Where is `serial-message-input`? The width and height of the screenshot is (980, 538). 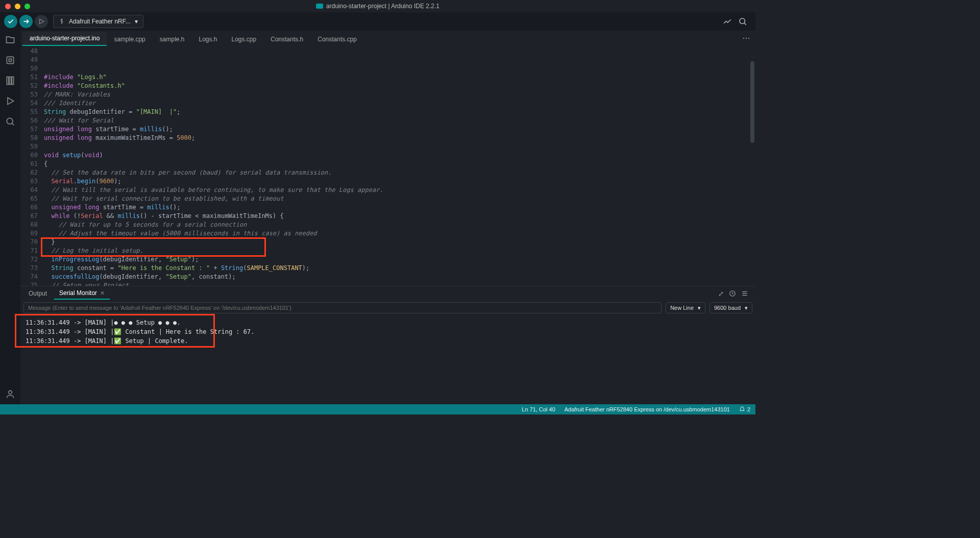
serial-message-input is located at coordinates (342, 308).